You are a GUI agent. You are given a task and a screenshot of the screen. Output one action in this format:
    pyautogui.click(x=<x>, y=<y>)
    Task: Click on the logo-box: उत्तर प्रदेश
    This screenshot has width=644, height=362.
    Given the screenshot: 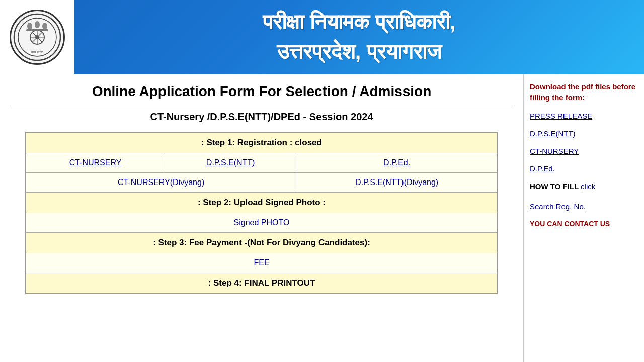 What is the action you would take?
    pyautogui.click(x=37, y=37)
    